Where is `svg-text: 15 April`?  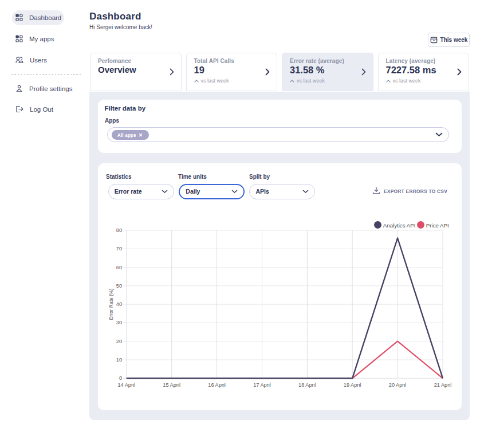
svg-text: 15 April is located at coordinates (172, 385).